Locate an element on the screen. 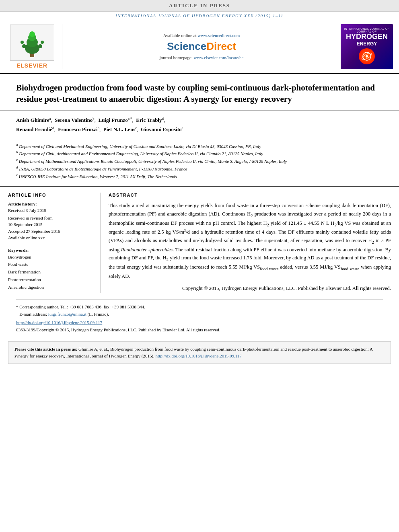 This screenshot has width=399, height=532. affiliations-block: a Department of Civil and Mechanical Eng… is located at coordinates (200, 163).